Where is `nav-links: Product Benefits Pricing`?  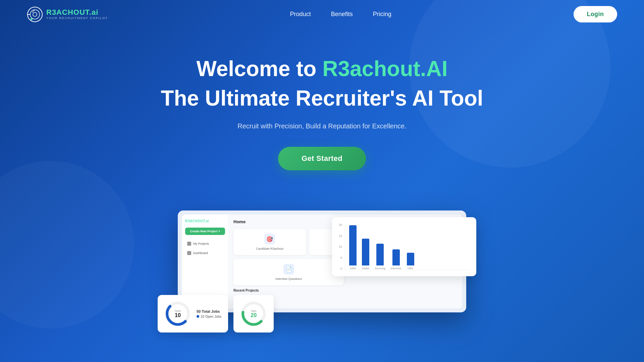 nav-links: Product Benefits Pricing is located at coordinates (341, 14).